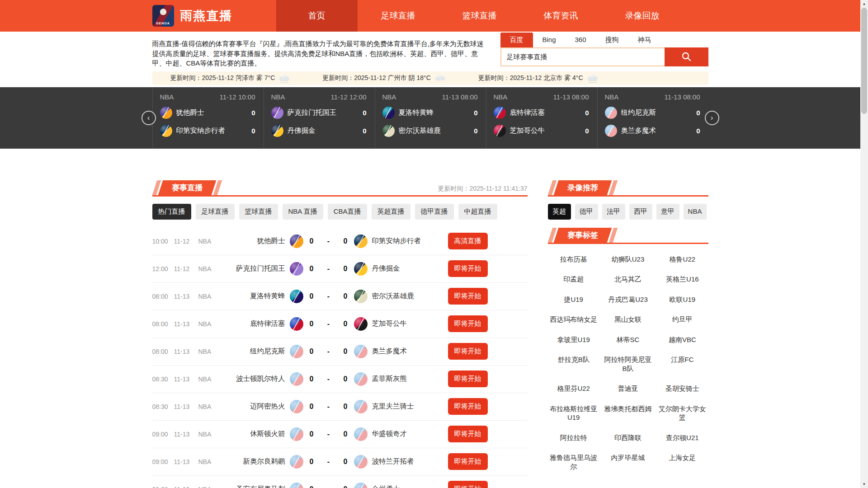  Describe the element at coordinates (628, 259) in the screenshot. I see `tag-link: 幼狮队U23` at that location.